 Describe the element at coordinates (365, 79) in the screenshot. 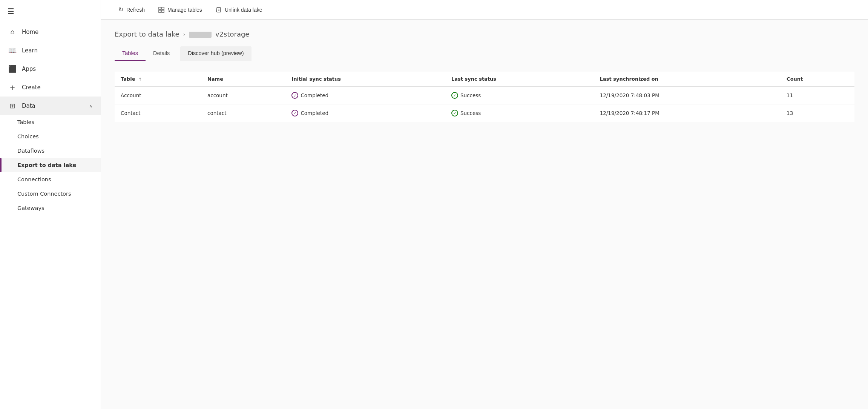

I see `column-header-initial-sync: Initial sync status` at that location.